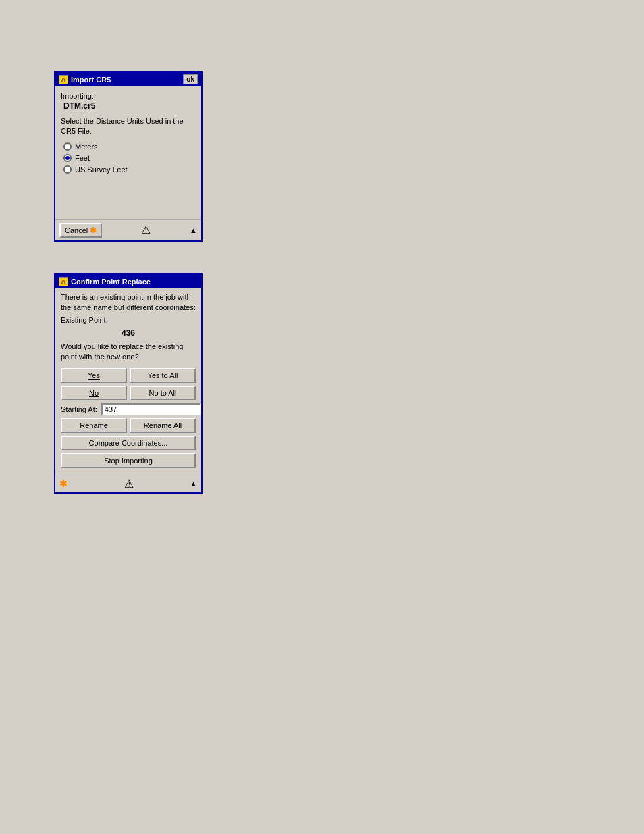 This screenshot has height=834, width=644. I want to click on confirm-dialog-app-icon: A, so click(63, 282).